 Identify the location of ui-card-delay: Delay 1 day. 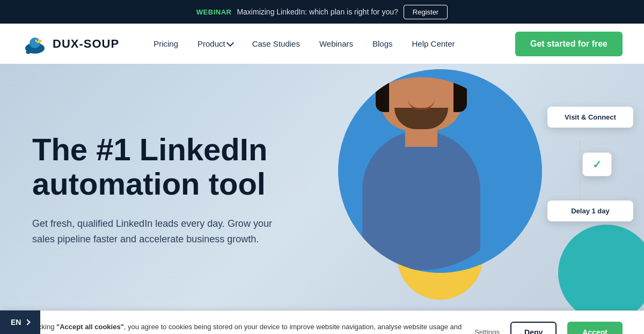
(590, 211).